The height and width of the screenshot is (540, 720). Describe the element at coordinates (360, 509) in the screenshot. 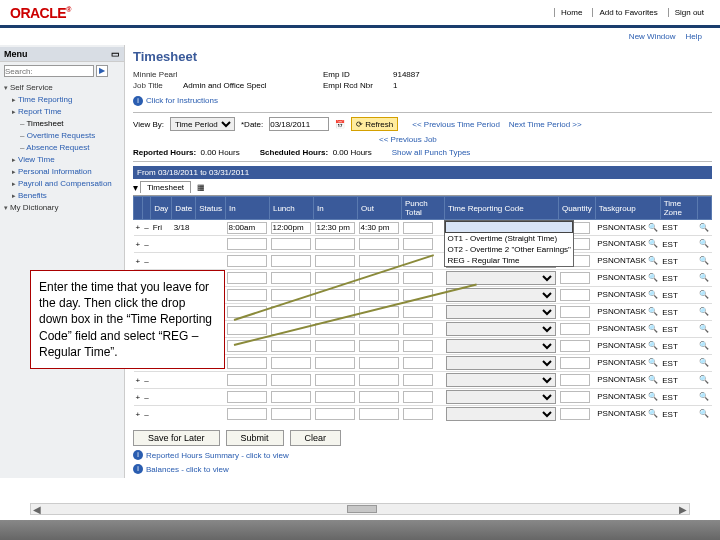

I see `horizontal-scrollbar: ◀ ▶` at that location.